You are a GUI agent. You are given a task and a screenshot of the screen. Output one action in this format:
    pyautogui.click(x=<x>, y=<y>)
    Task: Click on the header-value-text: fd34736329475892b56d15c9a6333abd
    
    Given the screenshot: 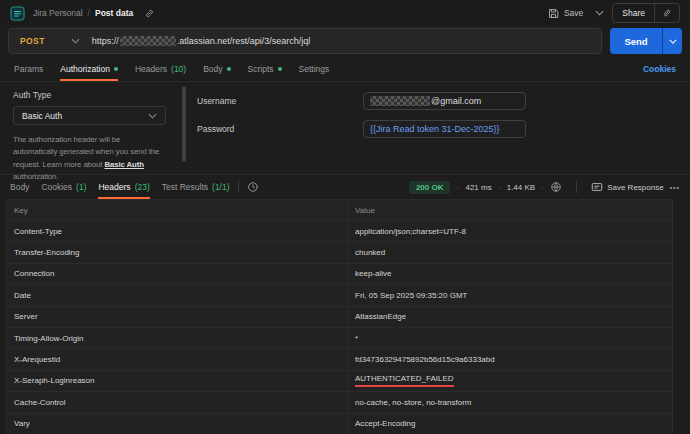 What is the action you would take?
    pyautogui.click(x=425, y=360)
    